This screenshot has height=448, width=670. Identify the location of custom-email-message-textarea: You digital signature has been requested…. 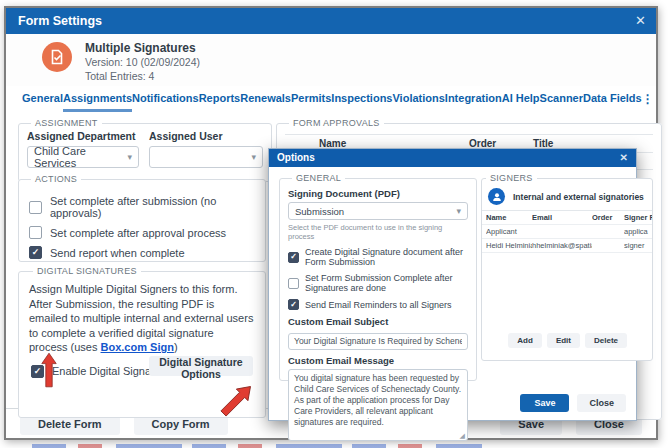
(378, 405).